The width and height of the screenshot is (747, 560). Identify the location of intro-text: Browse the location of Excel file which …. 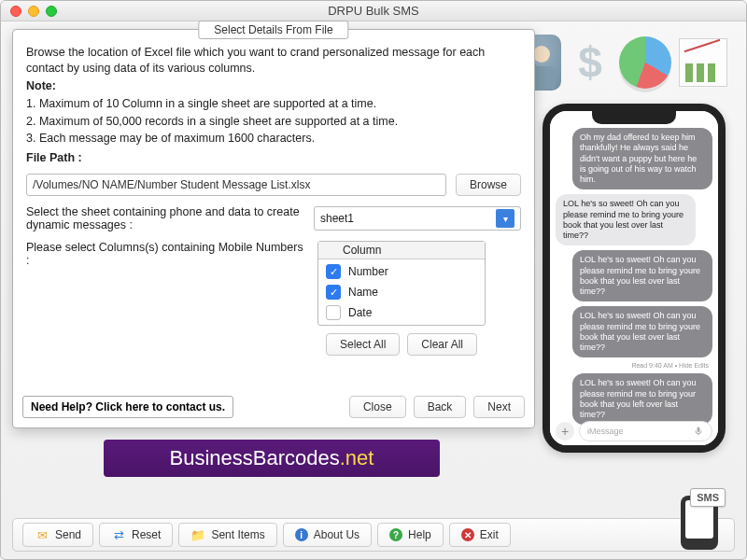
(274, 61).